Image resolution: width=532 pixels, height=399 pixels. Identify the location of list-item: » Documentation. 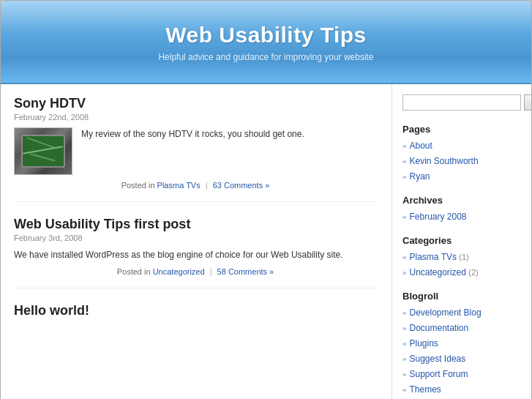
(462, 328).